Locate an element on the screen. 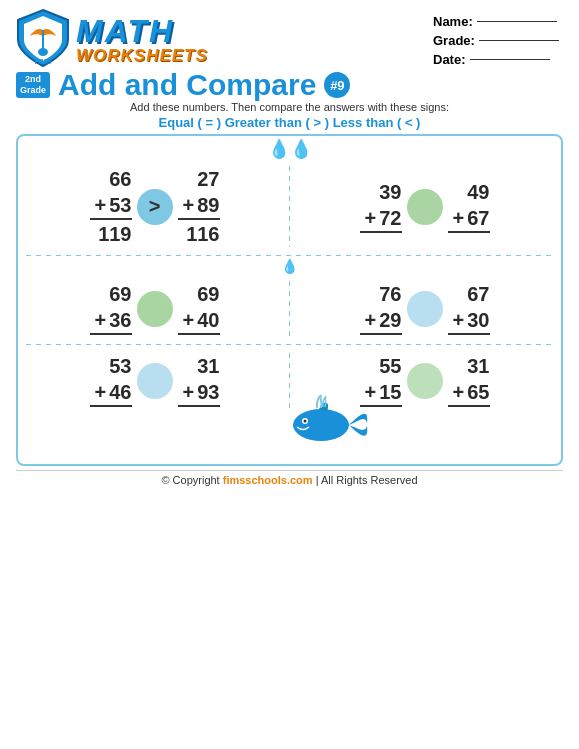 This screenshot has width=579, height=749. num1: 66 is located at coordinates (120, 179).